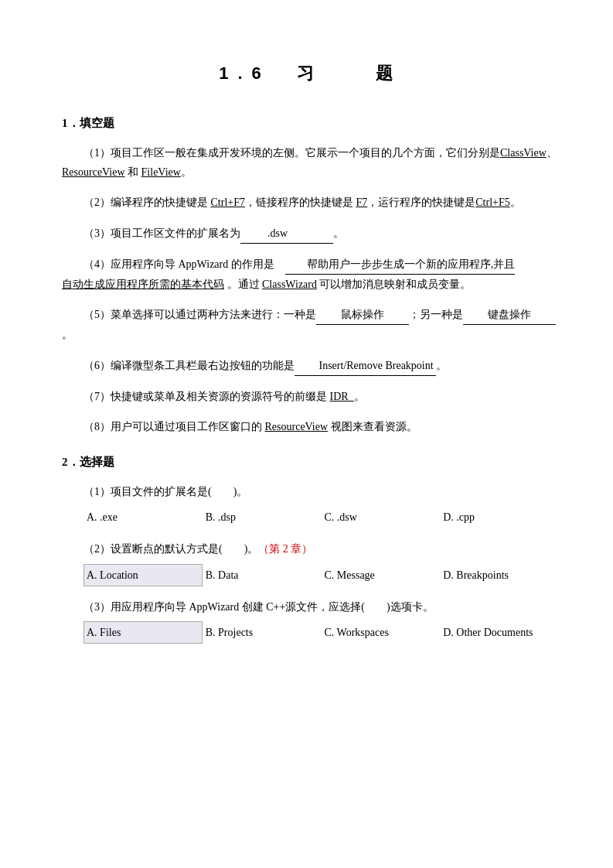 The width and height of the screenshot is (613, 868). I want to click on mc-1-option-c: C. .dsw, so click(381, 517).